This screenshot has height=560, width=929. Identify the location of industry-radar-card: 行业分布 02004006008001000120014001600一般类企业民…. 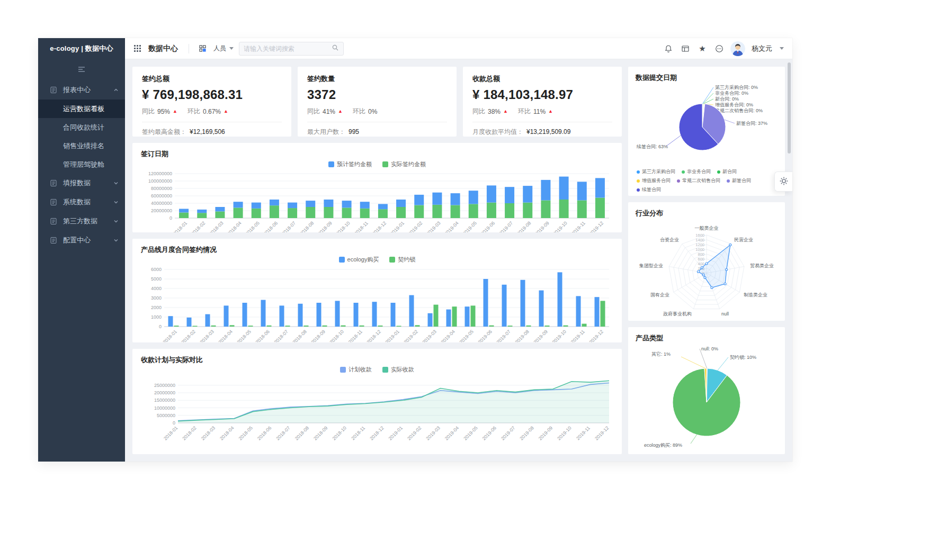
(707, 261).